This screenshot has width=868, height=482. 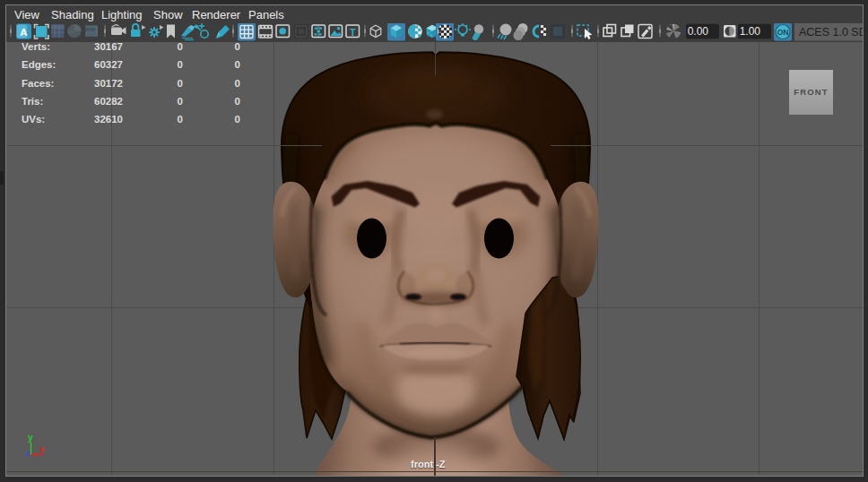 I want to click on svg-text: A, so click(x=23, y=32).